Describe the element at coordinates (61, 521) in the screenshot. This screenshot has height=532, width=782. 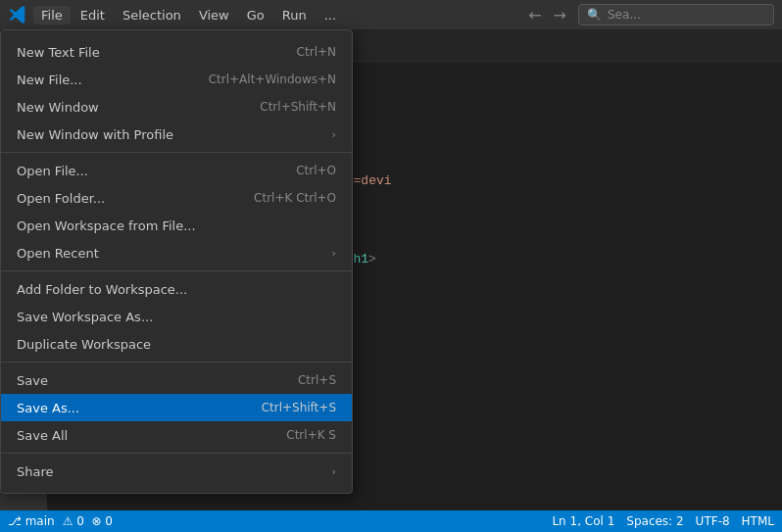
I see `status-bar-left: ⎇ main ⚠ 0 ⊗ 0` at that location.